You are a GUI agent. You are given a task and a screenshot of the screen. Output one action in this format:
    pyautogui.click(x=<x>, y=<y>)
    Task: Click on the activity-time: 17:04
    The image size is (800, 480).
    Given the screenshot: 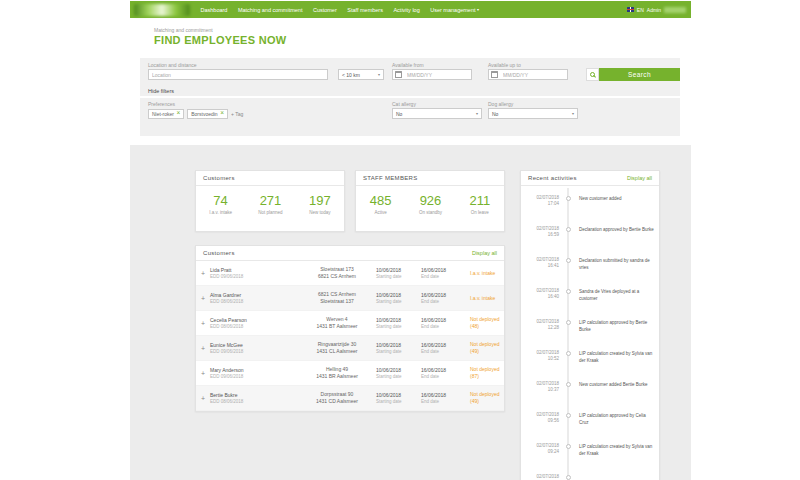 What is the action you would take?
    pyautogui.click(x=540, y=204)
    